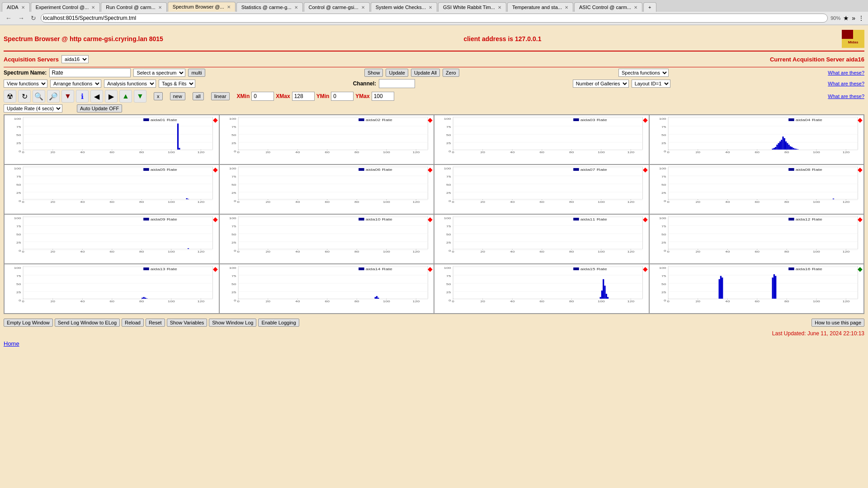 This screenshot has height=488, width=868. What do you see at coordinates (609, 7) in the screenshot?
I see `tab-asic: ASIC Control @ carm...✕` at bounding box center [609, 7].